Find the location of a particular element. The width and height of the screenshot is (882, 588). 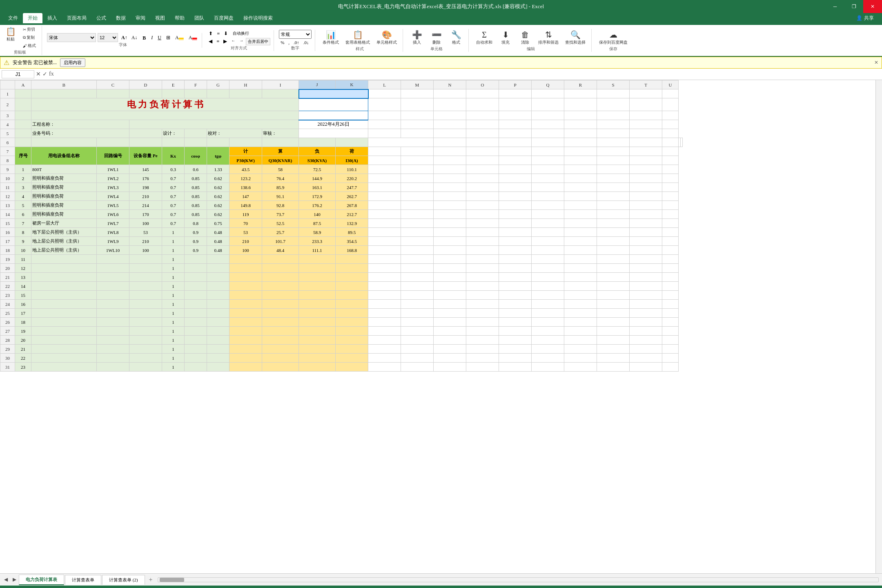

decrease-decimal-btn: .0↓ is located at coordinates (306, 42).